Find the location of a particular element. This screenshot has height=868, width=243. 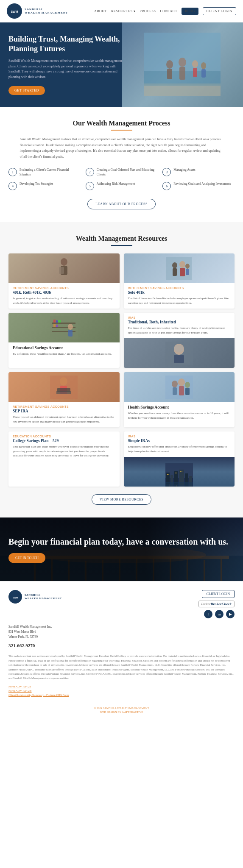

hero-section: Building Trust, Managing Wealth, Plannin… is located at coordinates (121, 64).